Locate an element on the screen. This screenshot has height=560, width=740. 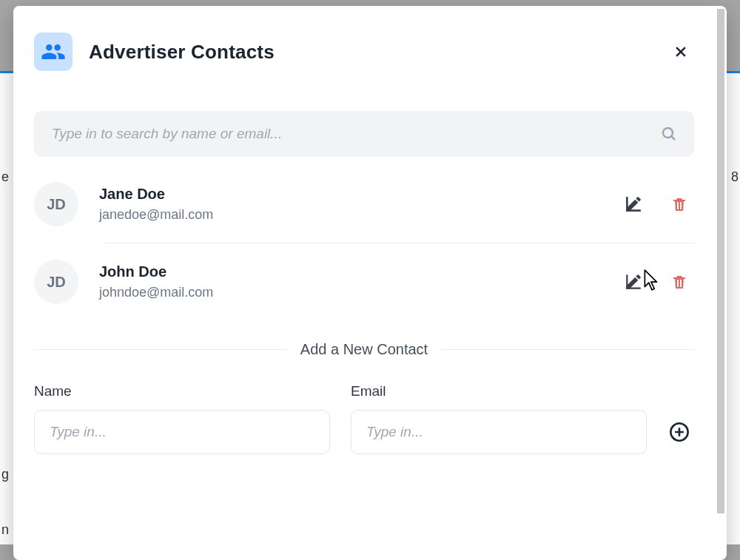
bg-char: g is located at coordinates (5, 475).